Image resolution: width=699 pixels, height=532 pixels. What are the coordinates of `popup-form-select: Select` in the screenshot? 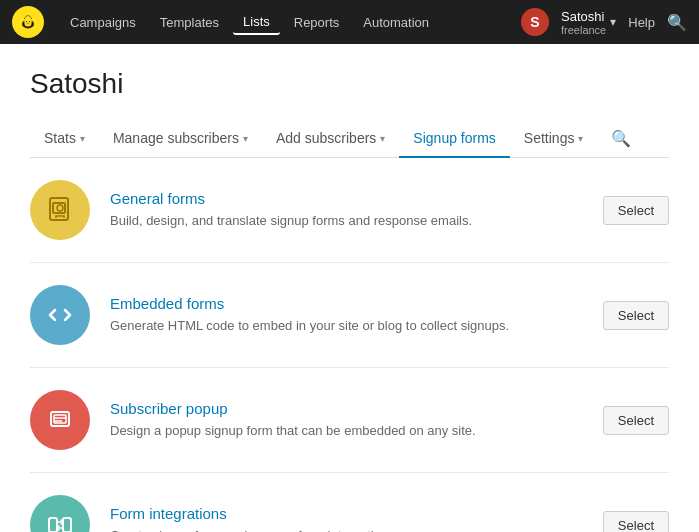 It's located at (636, 420).